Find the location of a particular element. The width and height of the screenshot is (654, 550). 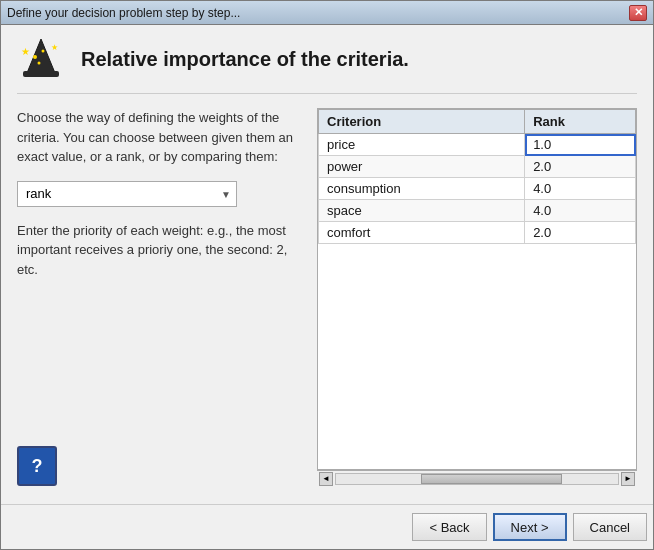

next-button: Next > is located at coordinates (530, 527).